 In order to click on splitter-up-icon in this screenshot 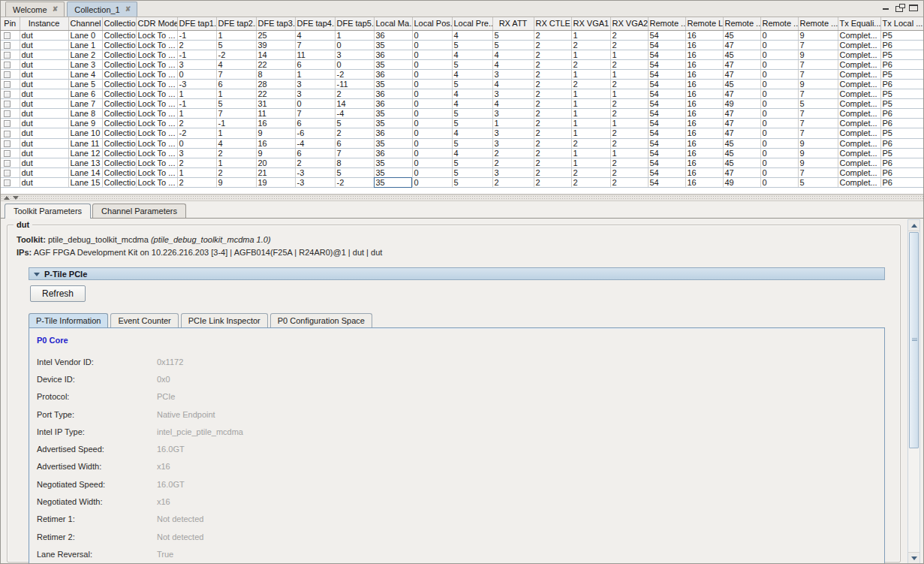, I will do `click(7, 198)`.